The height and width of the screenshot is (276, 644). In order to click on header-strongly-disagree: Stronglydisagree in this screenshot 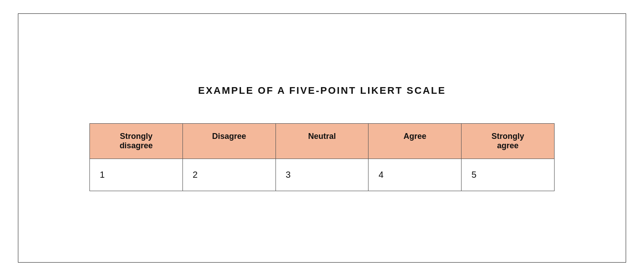, I will do `click(136, 141)`.